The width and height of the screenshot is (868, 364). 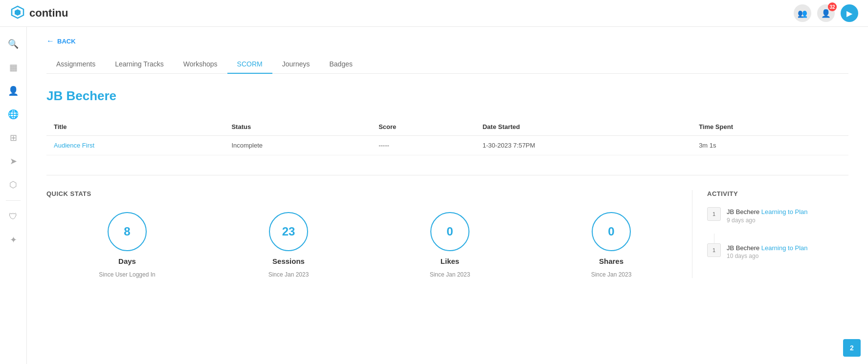 What do you see at coordinates (250, 64) in the screenshot?
I see `tab-scorm: SCORM` at bounding box center [250, 64].